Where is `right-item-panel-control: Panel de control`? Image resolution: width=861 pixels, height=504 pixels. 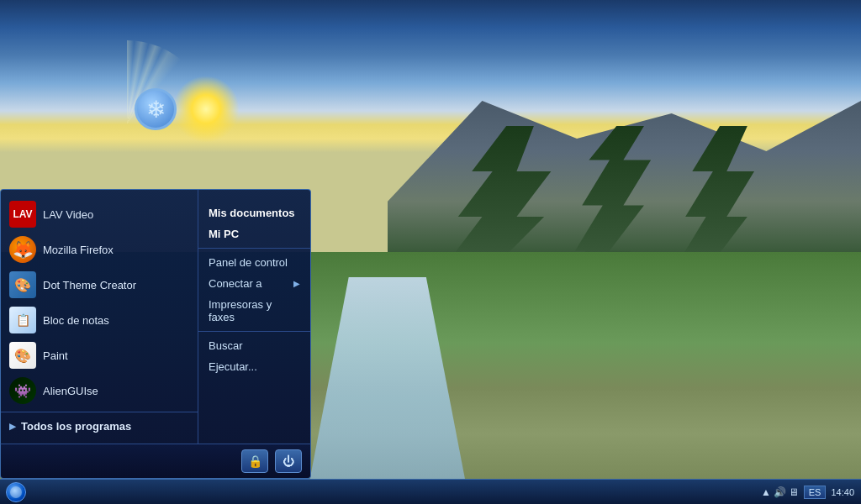 right-item-panel-control: Panel de control is located at coordinates (254, 262).